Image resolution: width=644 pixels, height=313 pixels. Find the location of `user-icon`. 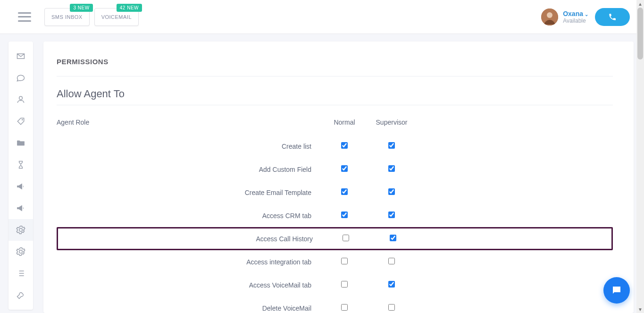

user-icon is located at coordinates (21, 100).